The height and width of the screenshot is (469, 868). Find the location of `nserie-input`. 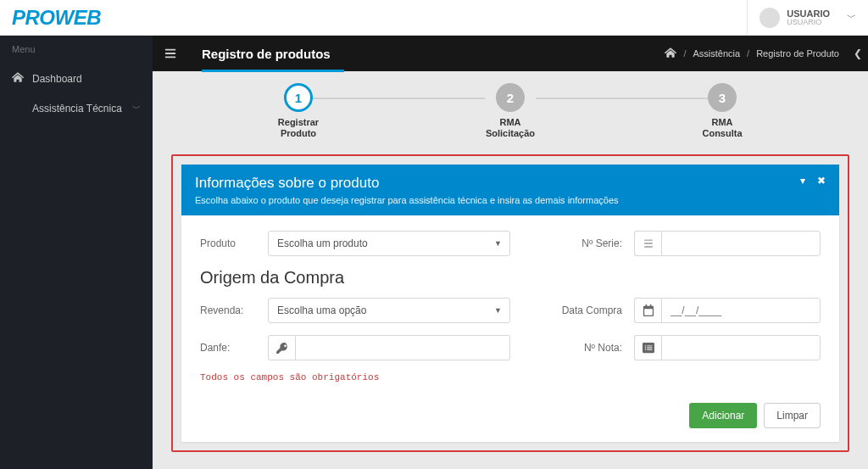

nserie-input is located at coordinates (741, 243).